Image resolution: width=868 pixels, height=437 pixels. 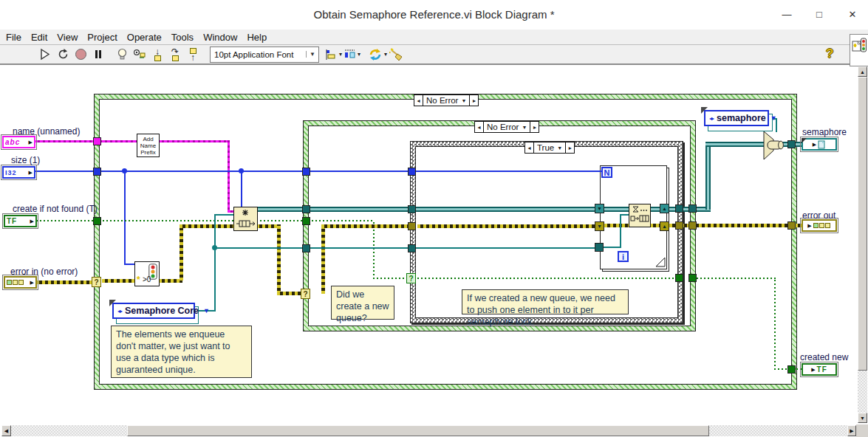 I want to click on tunnel-created-out1, so click(x=680, y=278).